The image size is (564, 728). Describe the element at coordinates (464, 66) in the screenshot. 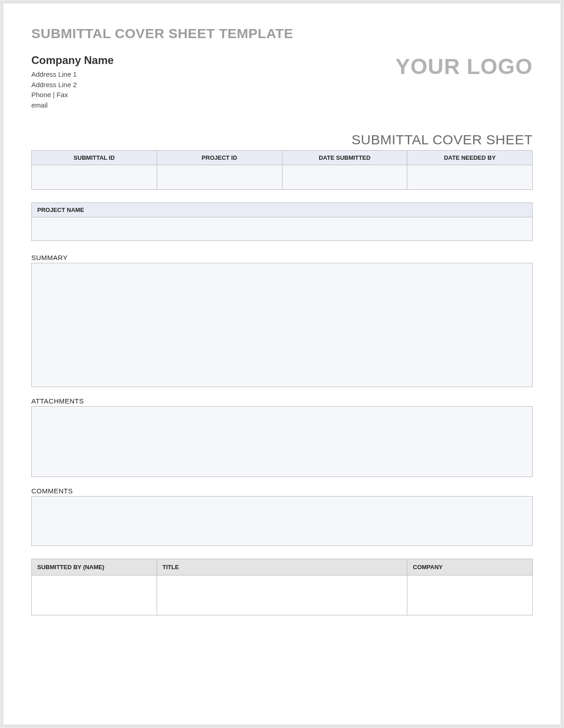

I see `logo-placeholder: YOUR LOGO` at that location.